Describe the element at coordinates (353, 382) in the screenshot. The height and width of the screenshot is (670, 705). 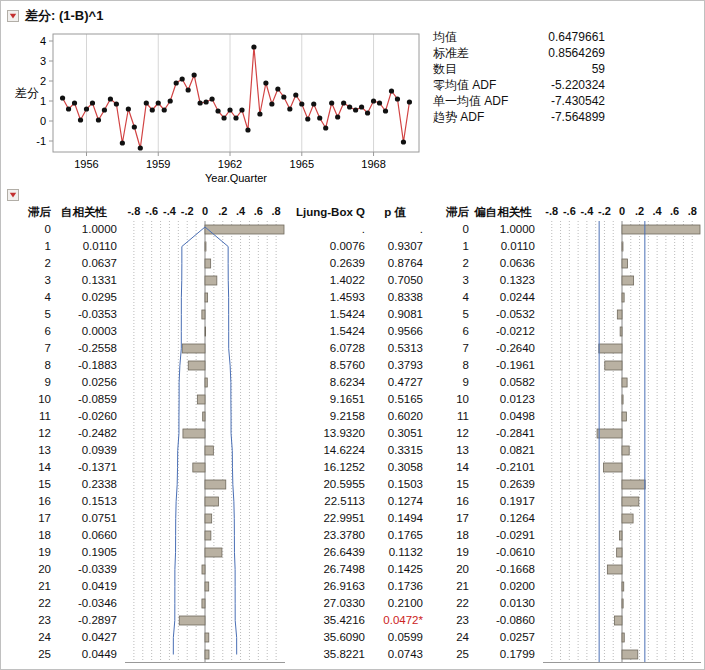
I see `table-row: 90.02568.62340.472790.0582` at that location.